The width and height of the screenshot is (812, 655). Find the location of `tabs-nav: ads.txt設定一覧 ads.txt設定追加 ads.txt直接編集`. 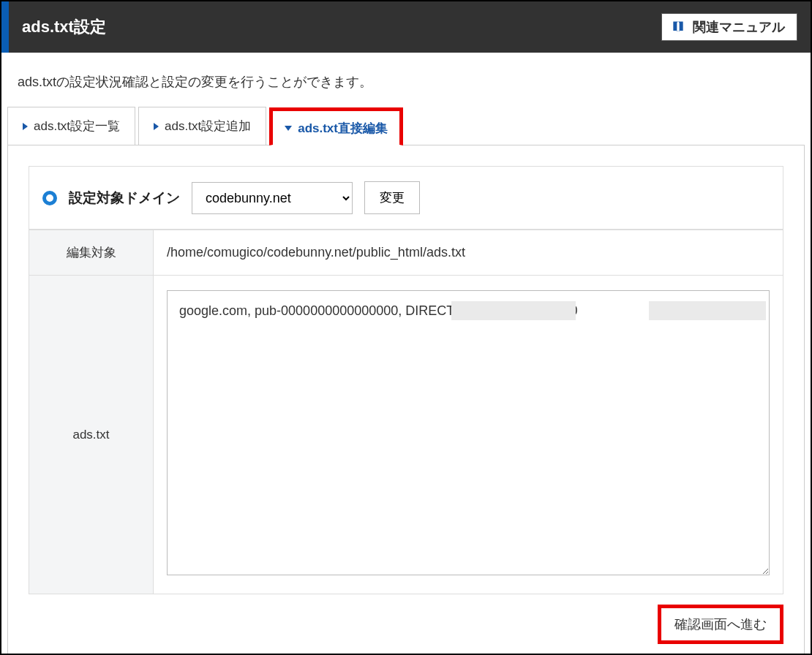

tabs-nav: ads.txt設定一覧 ads.txt設定追加 ads.txt直接編集 is located at coordinates (406, 126).